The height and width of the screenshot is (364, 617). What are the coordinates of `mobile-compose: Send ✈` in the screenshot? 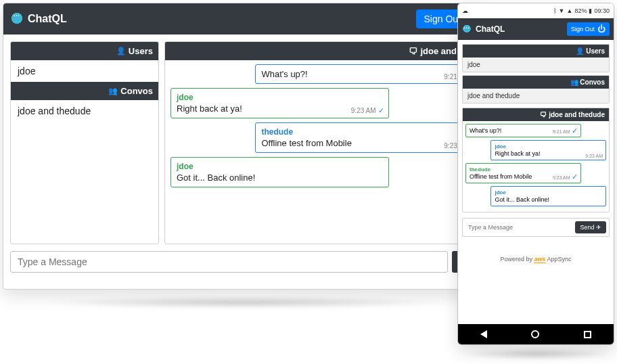 It's located at (536, 227).